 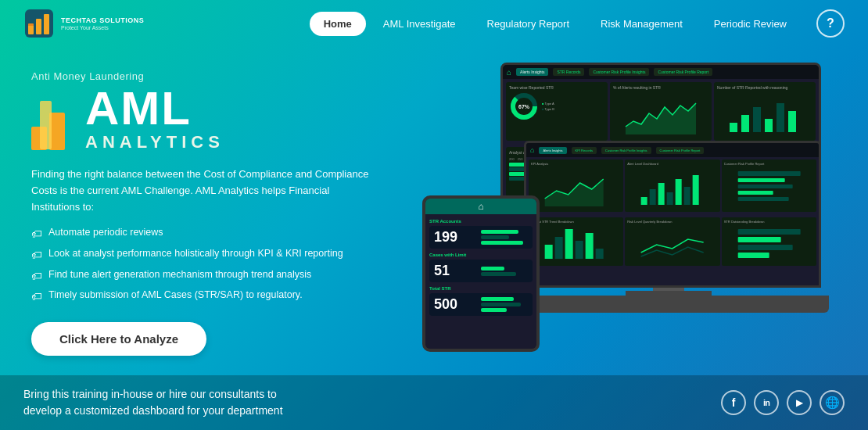 What do you see at coordinates (799, 403) in the screenshot?
I see `youtube-icon: ▶` at bounding box center [799, 403].